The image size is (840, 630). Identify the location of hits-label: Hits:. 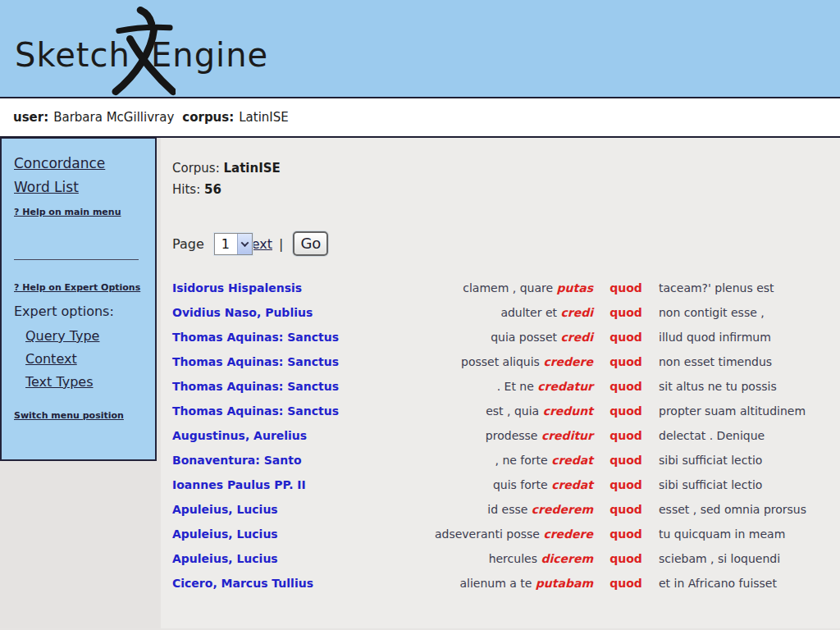
(186, 189).